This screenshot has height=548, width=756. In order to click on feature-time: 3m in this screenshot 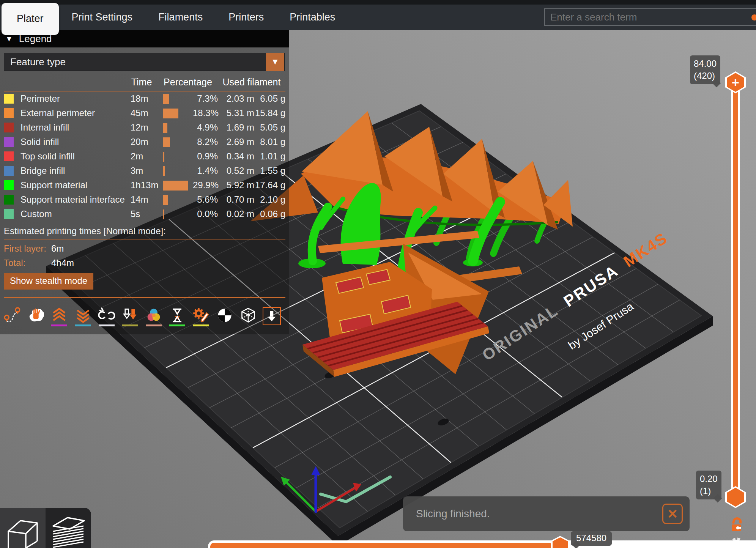, I will do `click(142, 171)`.